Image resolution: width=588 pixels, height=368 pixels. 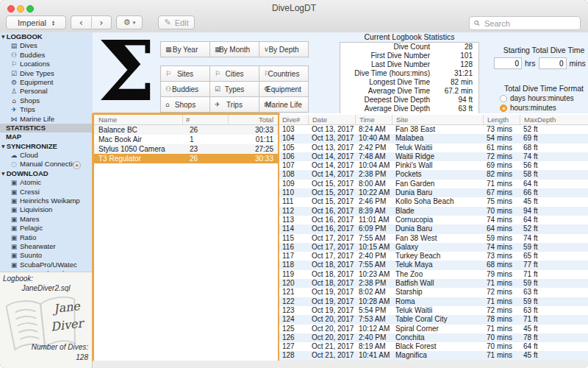 I want to click on dive-row: 109 Oct 15, 2017 8:00 AM Fan Garden 71 m…, so click(x=434, y=184).